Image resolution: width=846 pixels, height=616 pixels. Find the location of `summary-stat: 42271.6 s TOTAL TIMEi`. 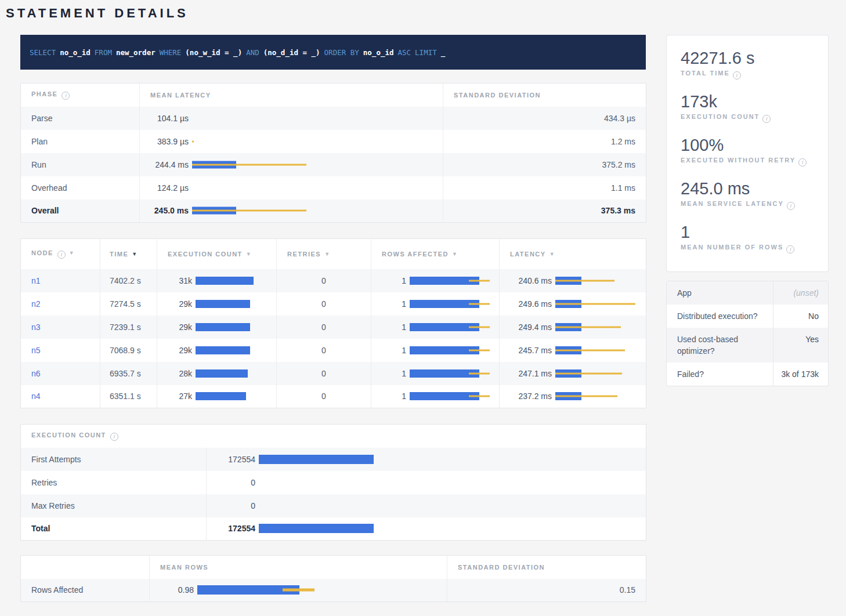

summary-stat: 42271.6 s TOTAL TIMEi is located at coordinates (747, 64).